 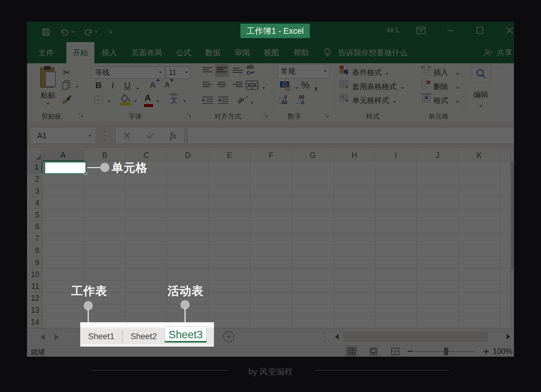 What do you see at coordinates (89, 291) in the screenshot?
I see `worksheet-callout-label: 工作表` at bounding box center [89, 291].